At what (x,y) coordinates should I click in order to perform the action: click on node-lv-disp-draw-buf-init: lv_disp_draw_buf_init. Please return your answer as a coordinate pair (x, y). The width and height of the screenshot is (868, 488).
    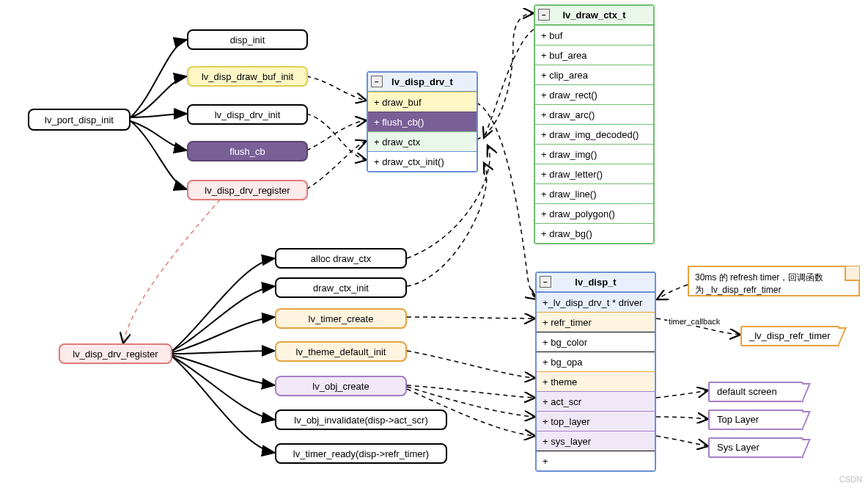
    Looking at the image, I should click on (248, 76).